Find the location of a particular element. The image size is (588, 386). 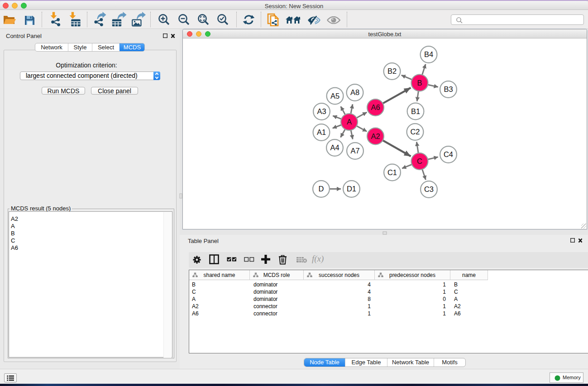

svg-text: C is located at coordinates (420, 161).